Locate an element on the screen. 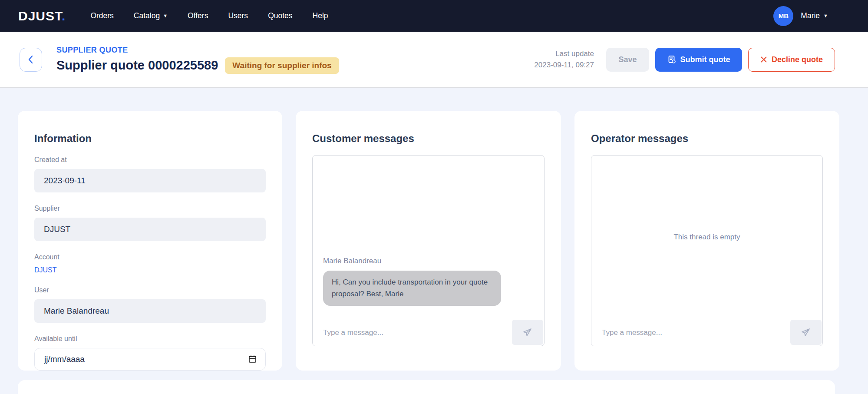  created-at-field: 2023-09-11 is located at coordinates (150, 181).